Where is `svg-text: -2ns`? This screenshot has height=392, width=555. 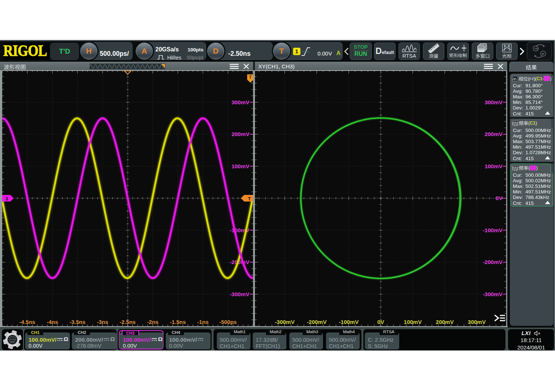
svg-text: -2ns is located at coordinates (152, 322).